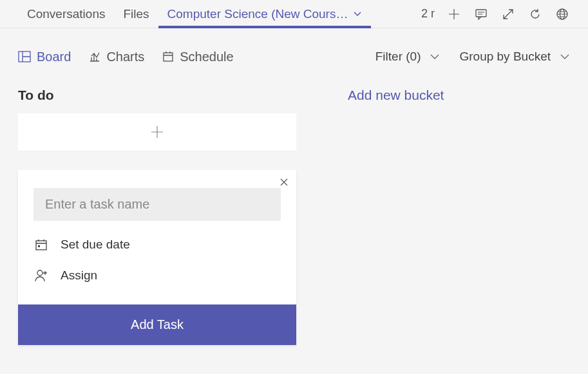 This screenshot has width=588, height=374. Describe the element at coordinates (136, 14) in the screenshot. I see `tab-files-label: Files` at that location.